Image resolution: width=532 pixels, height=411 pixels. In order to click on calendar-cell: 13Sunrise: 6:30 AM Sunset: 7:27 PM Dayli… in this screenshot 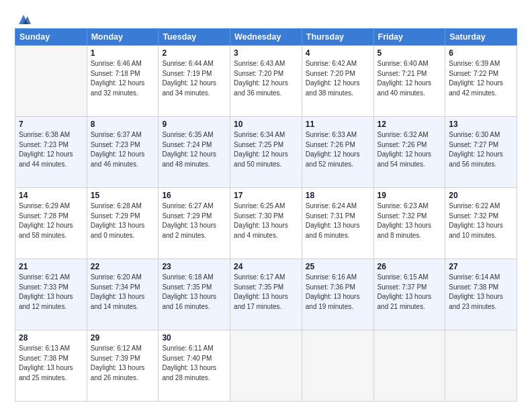, I will do `click(481, 152)`.